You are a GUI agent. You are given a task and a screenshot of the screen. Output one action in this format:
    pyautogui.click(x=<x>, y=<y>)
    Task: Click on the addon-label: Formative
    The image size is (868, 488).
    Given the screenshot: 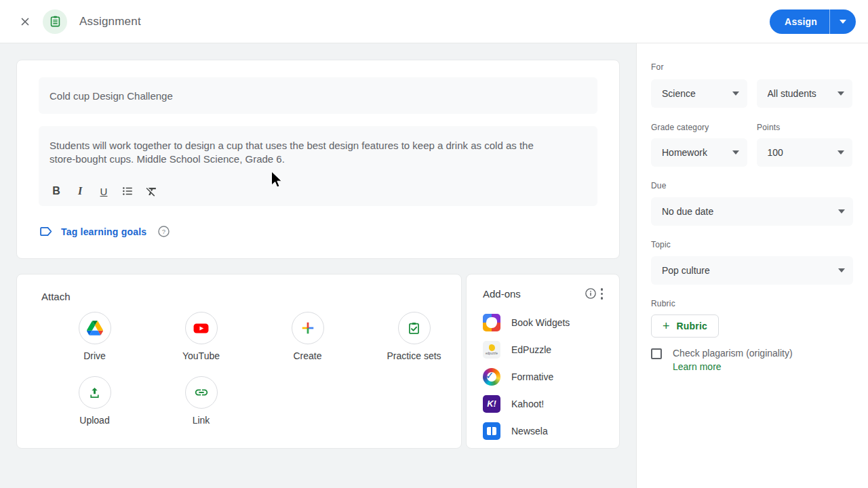 What is the action you would take?
    pyautogui.click(x=532, y=377)
    